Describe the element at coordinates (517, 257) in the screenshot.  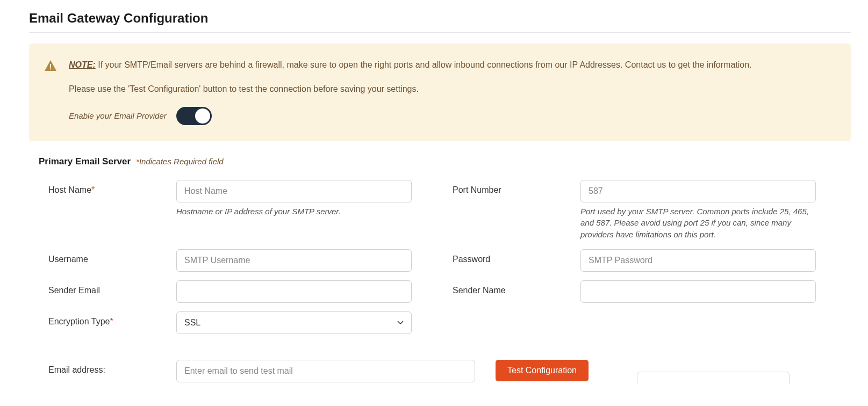
I see `password-label: Password` at that location.